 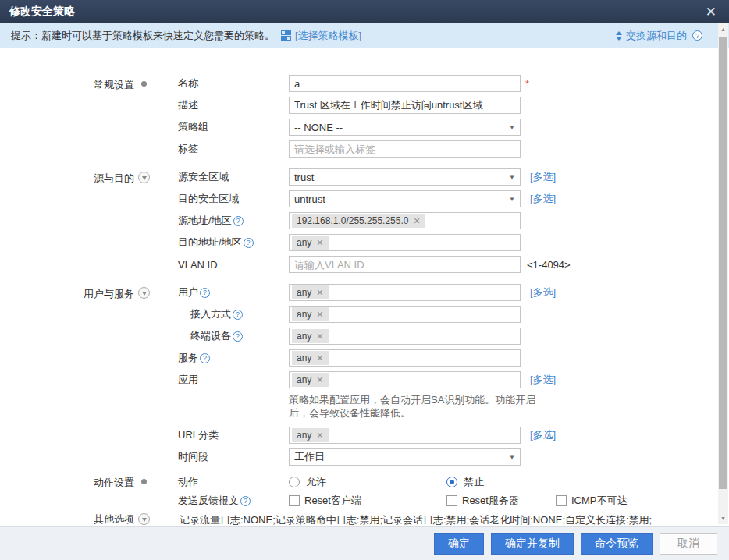 What do you see at coordinates (452, 482) in the screenshot?
I see `radio-checked-icon` at bounding box center [452, 482].